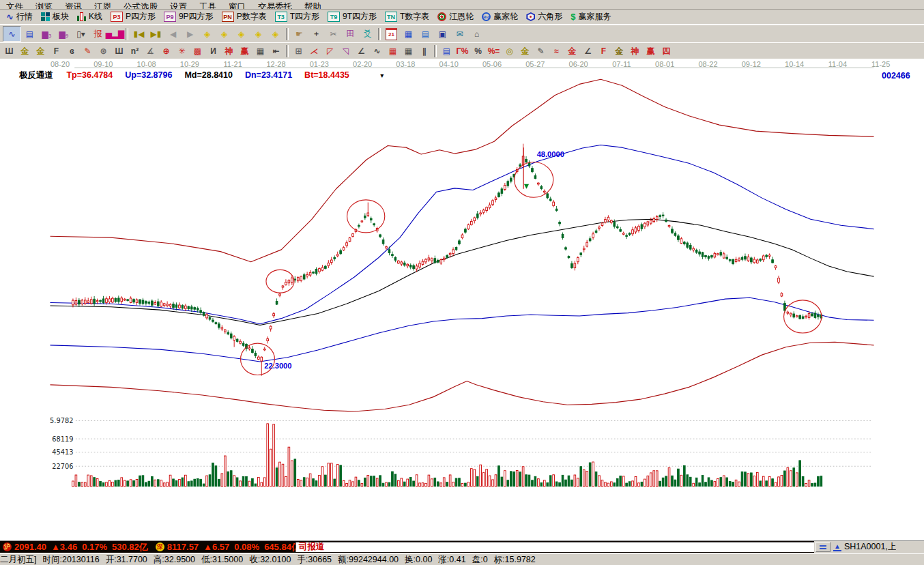  I want to click on calendar-button: 21, so click(392, 34).